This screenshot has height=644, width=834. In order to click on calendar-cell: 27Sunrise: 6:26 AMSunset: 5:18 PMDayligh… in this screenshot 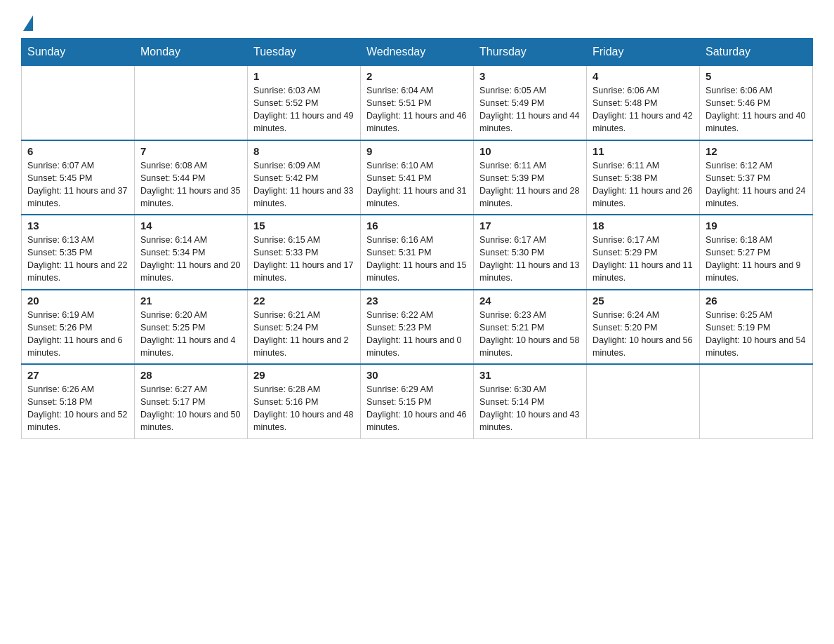, I will do `click(79, 401)`.